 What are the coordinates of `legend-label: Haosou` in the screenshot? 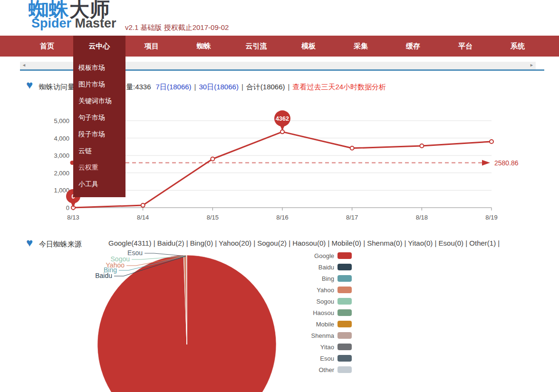 It's located at (310, 313).